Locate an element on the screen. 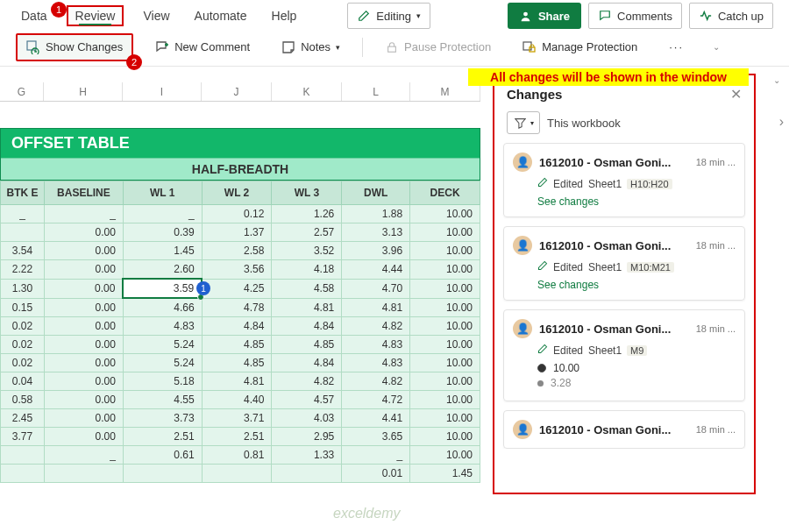  table-cell: 4.55 is located at coordinates (162, 400).